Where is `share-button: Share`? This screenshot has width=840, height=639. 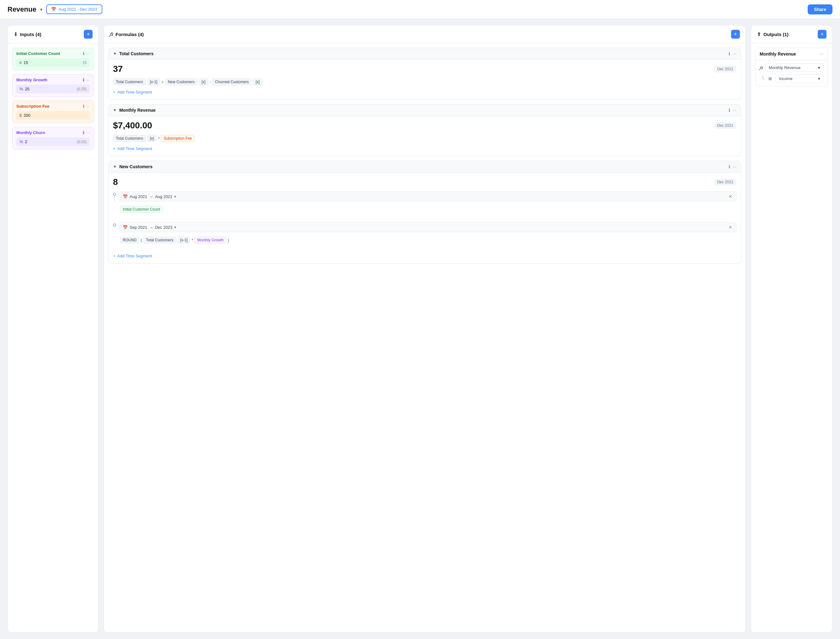 share-button: Share is located at coordinates (820, 10).